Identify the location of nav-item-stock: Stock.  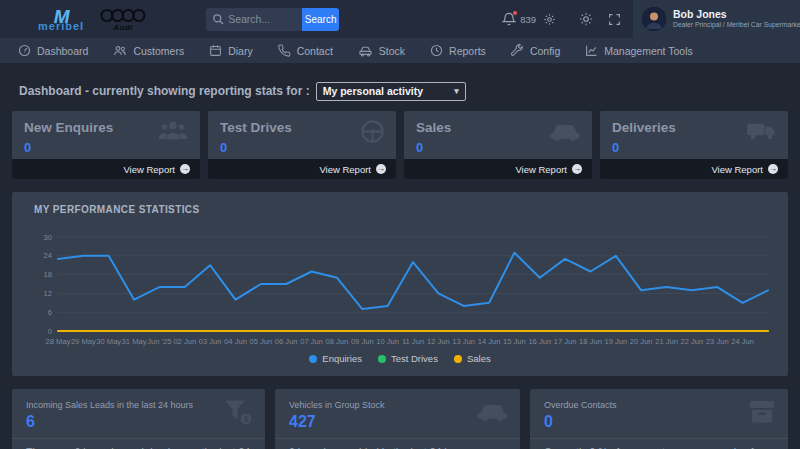
(382, 50).